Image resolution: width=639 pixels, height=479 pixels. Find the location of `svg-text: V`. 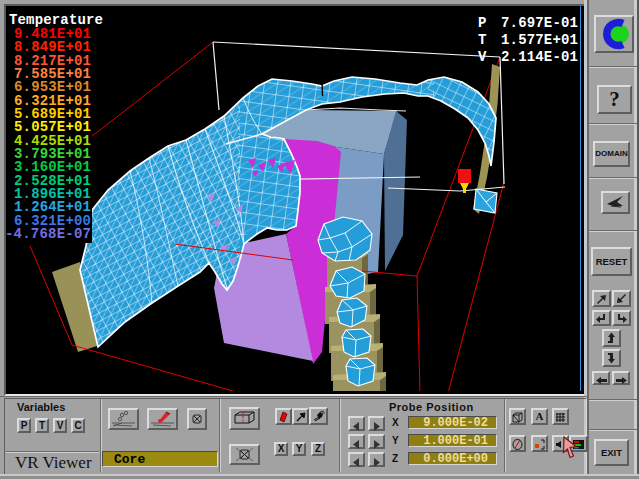

svg-text: V is located at coordinates (482, 57).